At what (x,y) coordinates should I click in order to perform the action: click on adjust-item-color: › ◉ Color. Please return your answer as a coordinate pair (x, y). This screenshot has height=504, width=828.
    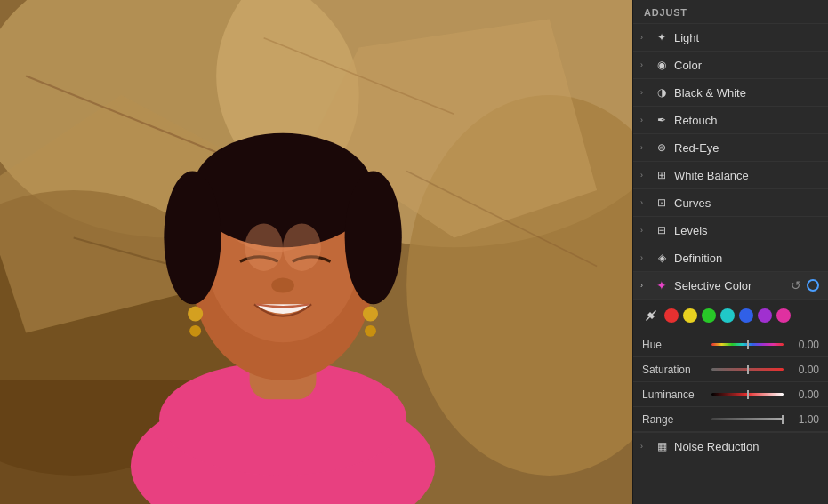
    Looking at the image, I should click on (731, 66).